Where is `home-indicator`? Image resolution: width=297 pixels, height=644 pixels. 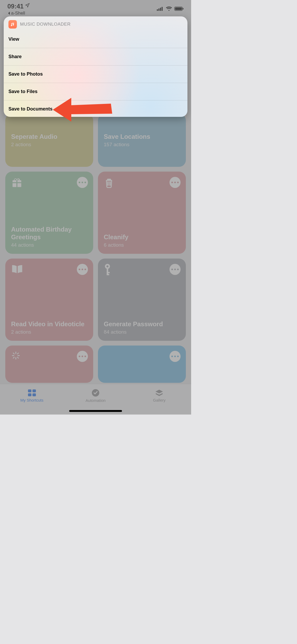 home-indicator is located at coordinates (96, 411).